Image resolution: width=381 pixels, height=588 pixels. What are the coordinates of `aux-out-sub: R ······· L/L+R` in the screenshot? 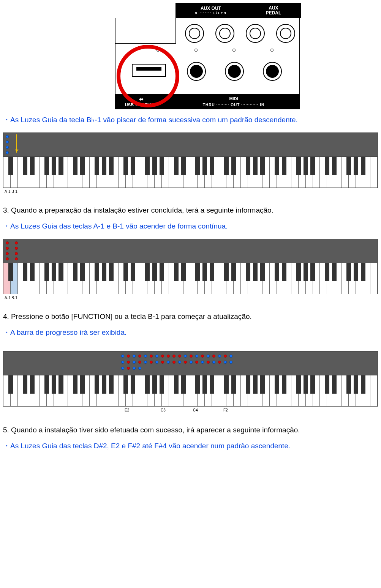 It's located at (211, 13).